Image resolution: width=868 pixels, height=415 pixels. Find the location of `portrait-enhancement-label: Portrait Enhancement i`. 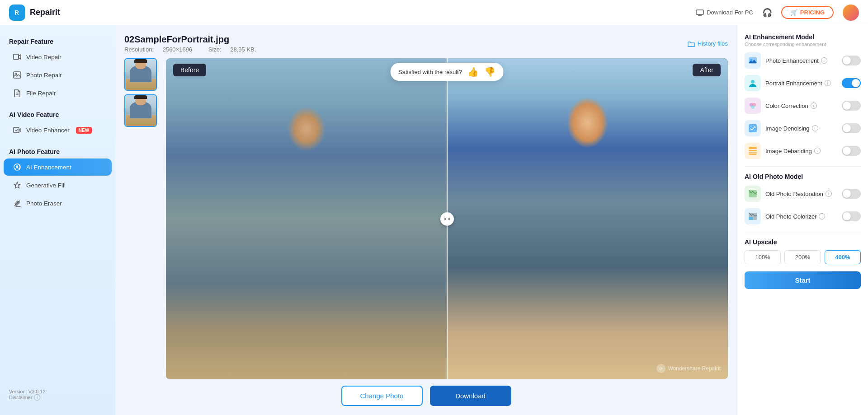

portrait-enhancement-label: Portrait Enhancement i is located at coordinates (801, 83).